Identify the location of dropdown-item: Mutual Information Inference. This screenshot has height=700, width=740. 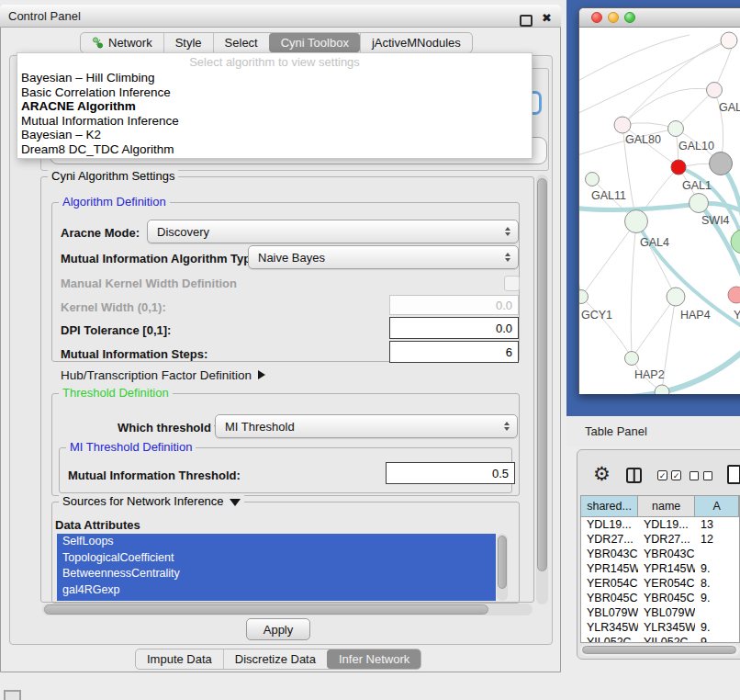
(275, 121).